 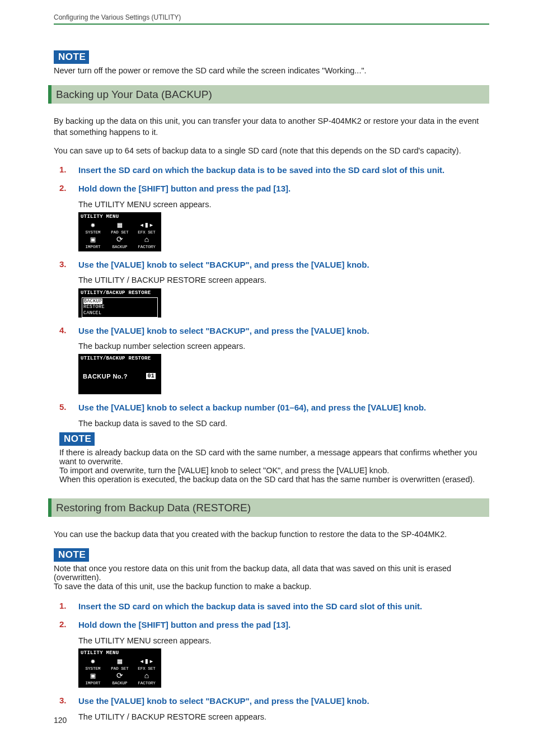 What do you see at coordinates (271, 71) in the screenshot?
I see `note-text: Never turn off the power or remove the S…` at bounding box center [271, 71].